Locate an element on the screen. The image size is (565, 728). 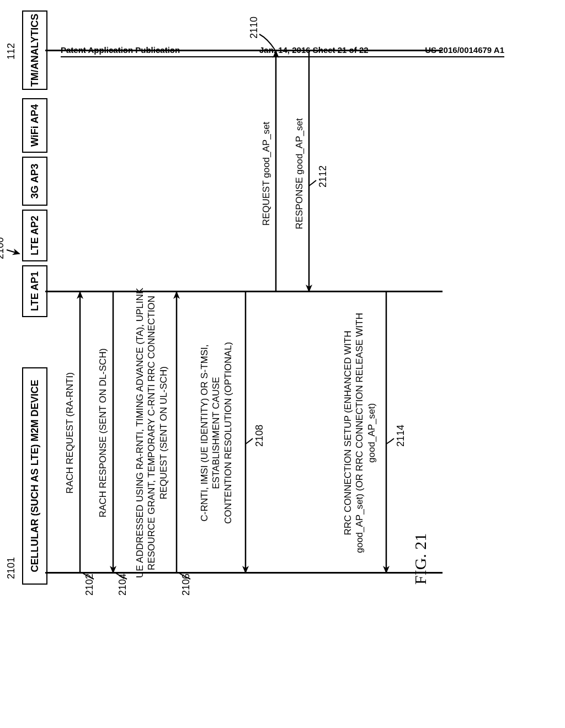
lifeline-tm is located at coordinates (244, 51).